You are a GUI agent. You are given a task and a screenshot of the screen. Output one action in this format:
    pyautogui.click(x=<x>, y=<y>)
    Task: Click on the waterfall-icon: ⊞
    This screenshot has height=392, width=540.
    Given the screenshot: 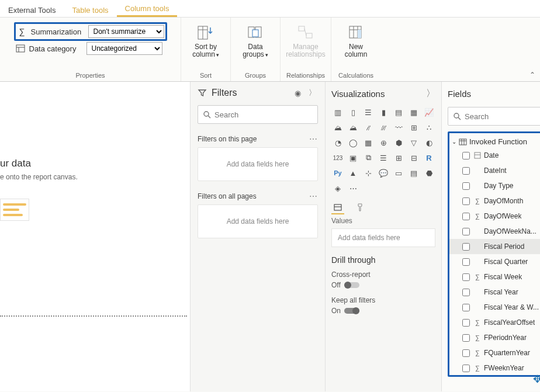 What is the action you would take?
    pyautogui.click(x=414, y=127)
    